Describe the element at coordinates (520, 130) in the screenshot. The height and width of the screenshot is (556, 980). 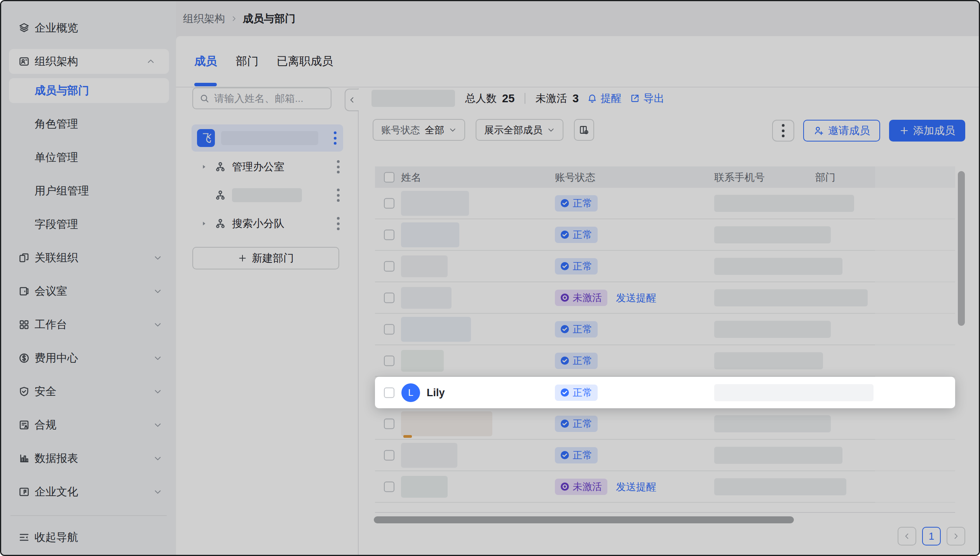
I see `member-scope-filter: 展示全部成员` at that location.